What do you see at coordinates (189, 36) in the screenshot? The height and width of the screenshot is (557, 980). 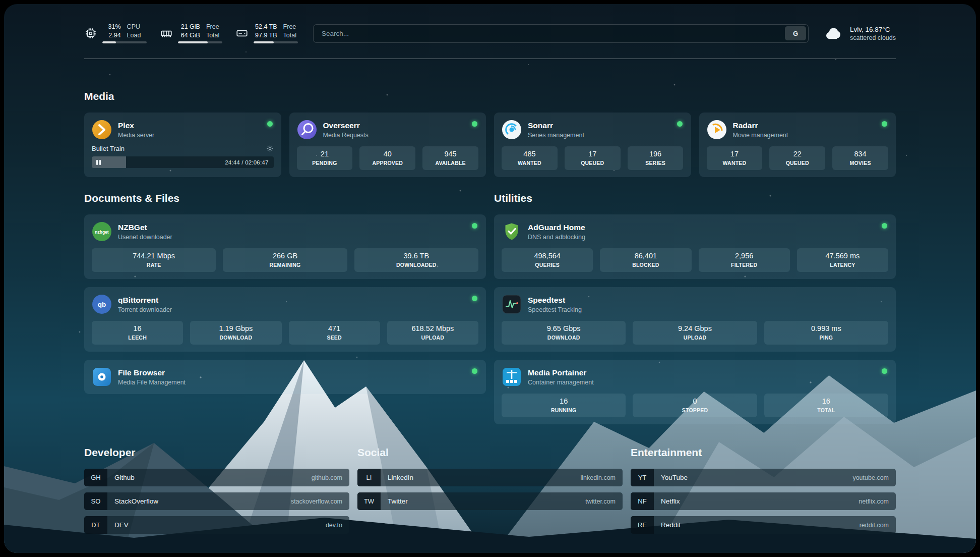 I see `memory-total: 64 GiB` at bounding box center [189, 36].